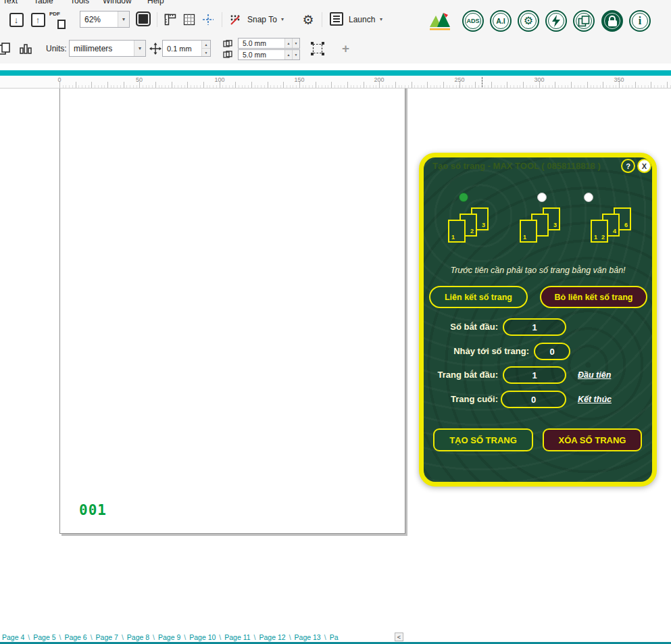 This screenshot has height=644, width=671. I want to click on start-page-input: 1, so click(535, 375).